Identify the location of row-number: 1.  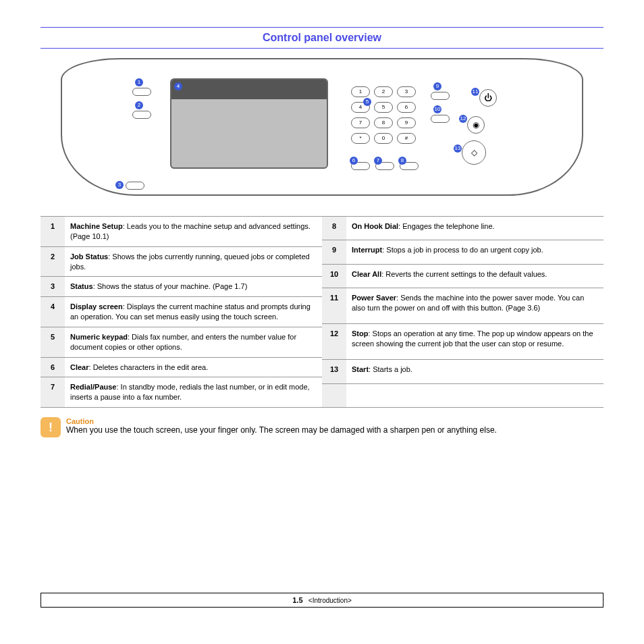
(53, 232).